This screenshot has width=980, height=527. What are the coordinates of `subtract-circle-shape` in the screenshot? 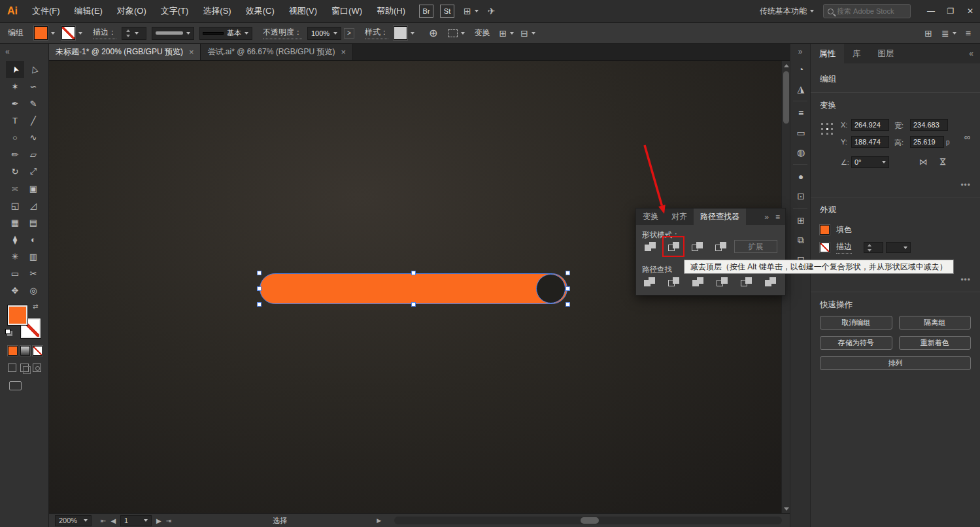 It's located at (550, 289).